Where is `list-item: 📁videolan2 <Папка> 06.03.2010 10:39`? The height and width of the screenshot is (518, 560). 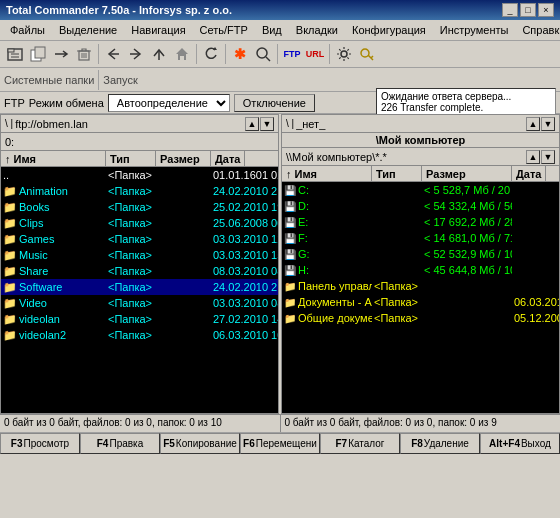 list-item: 📁videolan2 <Папка> 06.03.2010 10:39 is located at coordinates (140, 335).